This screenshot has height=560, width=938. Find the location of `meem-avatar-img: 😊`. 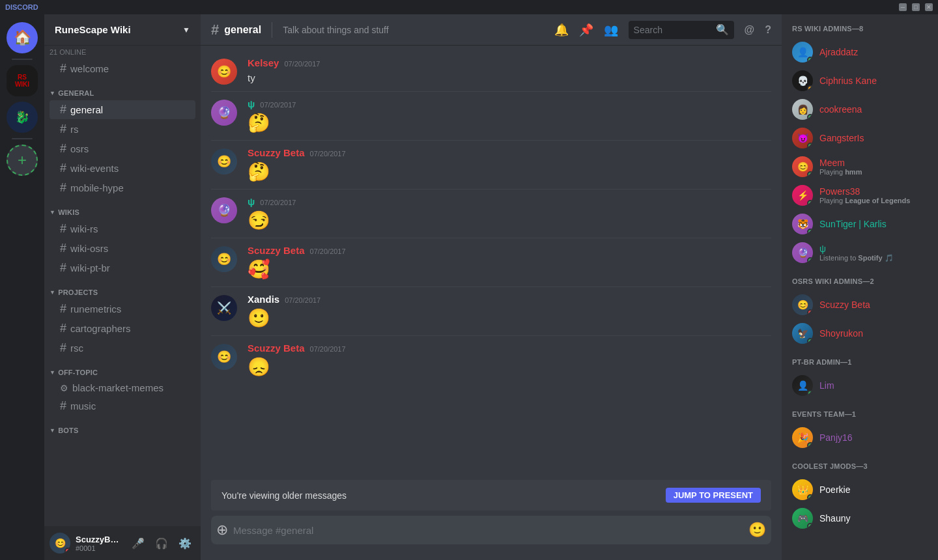

meem-avatar-img: 😊 is located at coordinates (803, 167).